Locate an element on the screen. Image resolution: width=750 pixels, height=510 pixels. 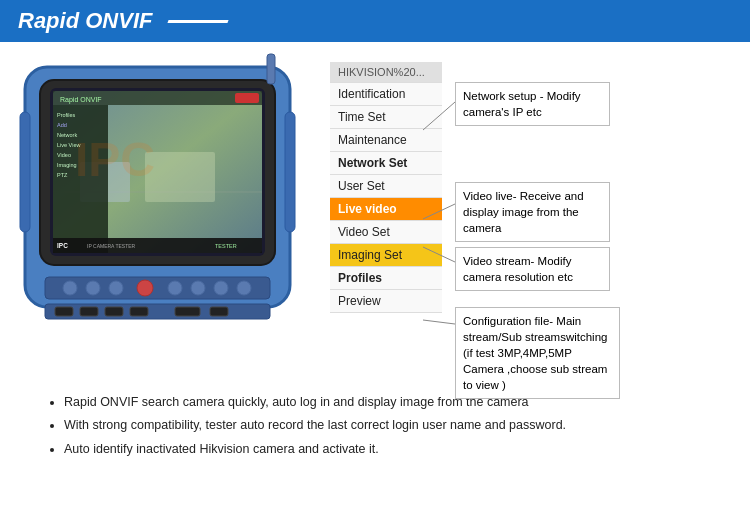
header: Rapid ONVIF is located at coordinates (375, 21).